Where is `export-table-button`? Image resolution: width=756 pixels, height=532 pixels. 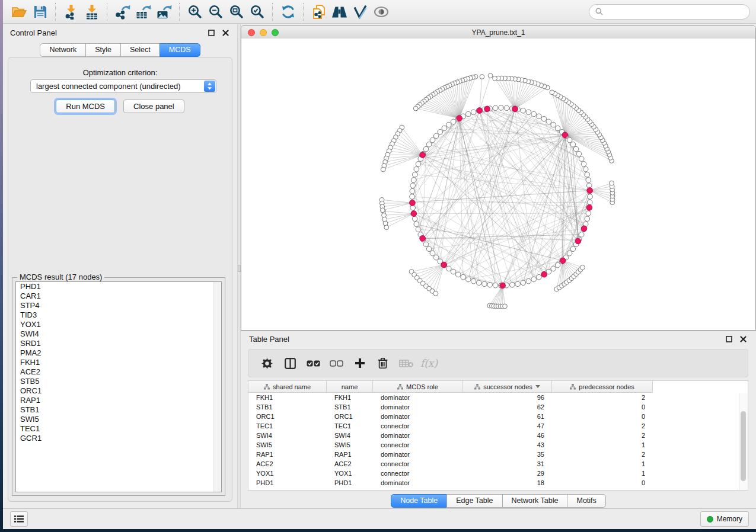 export-table-button is located at coordinates (143, 12).